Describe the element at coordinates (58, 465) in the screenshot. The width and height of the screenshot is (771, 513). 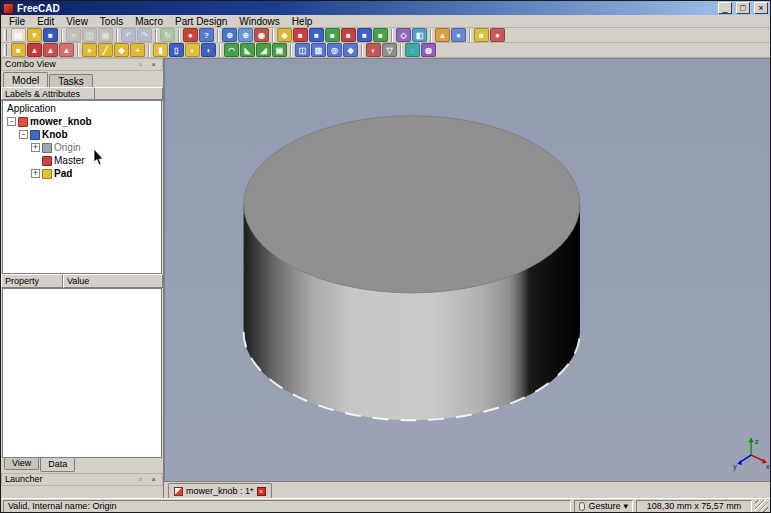
I see `tab-data: Data` at that location.